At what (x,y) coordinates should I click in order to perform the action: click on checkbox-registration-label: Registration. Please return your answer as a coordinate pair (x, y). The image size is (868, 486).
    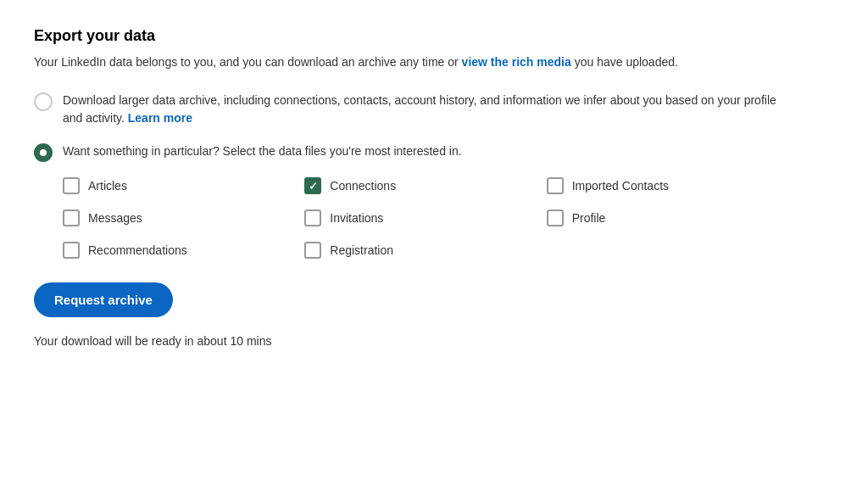
    Looking at the image, I should click on (361, 250).